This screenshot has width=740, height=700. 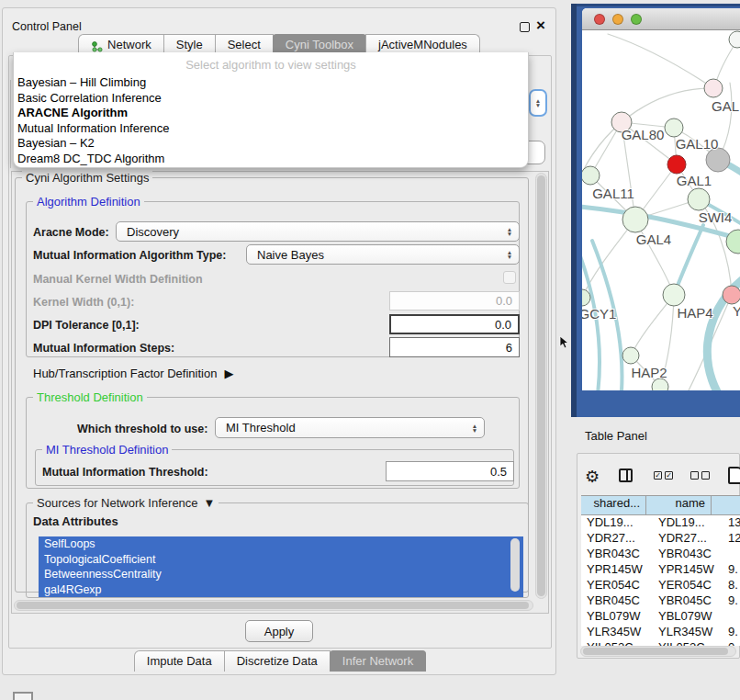 I want to click on focused-spinner-fragment: ▲▼, so click(x=538, y=103).